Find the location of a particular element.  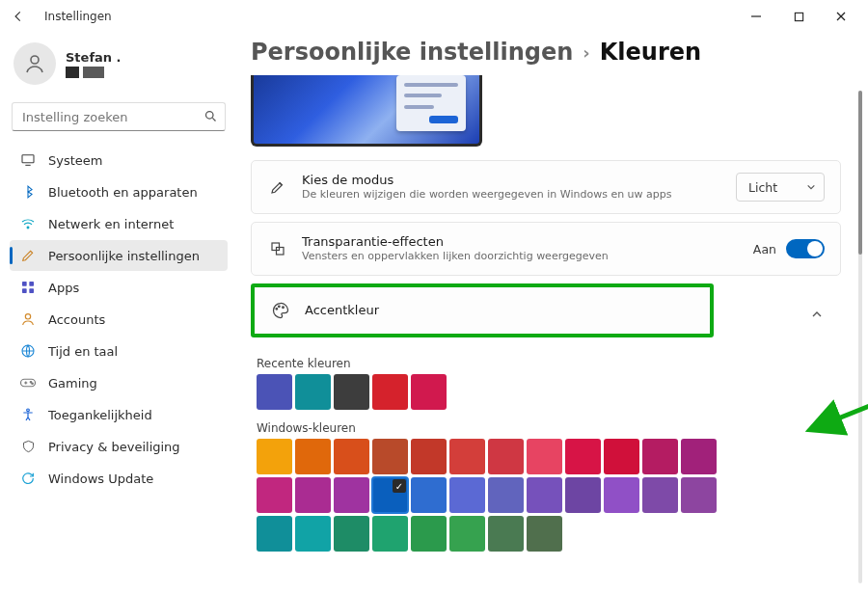

sidebar-item-5: Accounts is located at coordinates (119, 319).